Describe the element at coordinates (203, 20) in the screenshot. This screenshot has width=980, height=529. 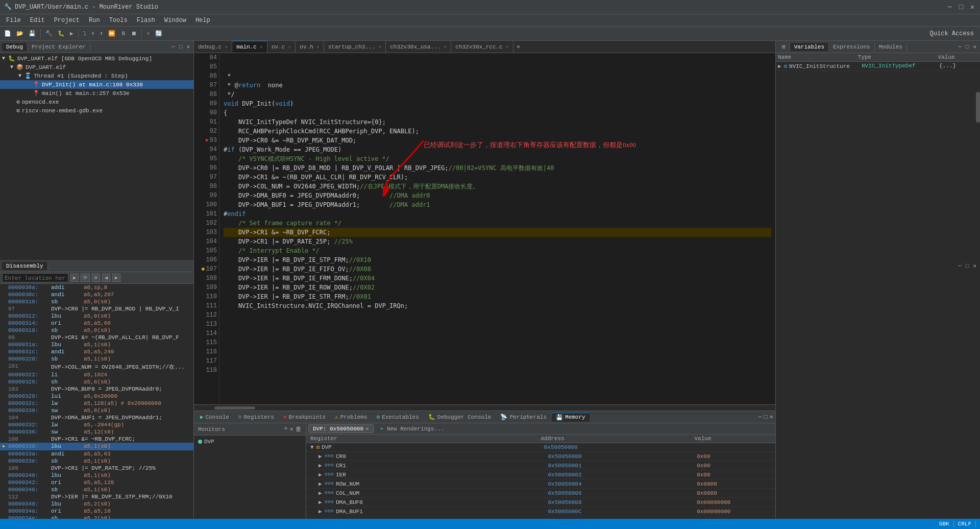
I see `menu-help: Help` at that location.